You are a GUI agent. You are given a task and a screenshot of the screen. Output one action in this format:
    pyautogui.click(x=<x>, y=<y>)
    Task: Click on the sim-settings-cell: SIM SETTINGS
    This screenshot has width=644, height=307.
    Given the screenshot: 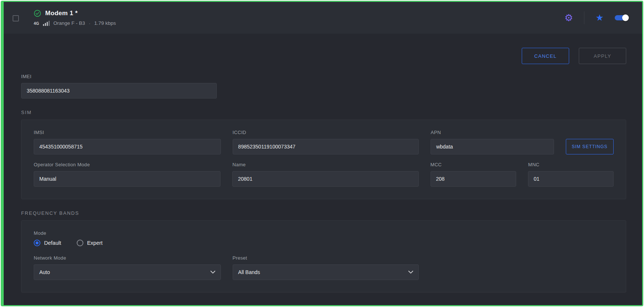 What is the action you would take?
    pyautogui.click(x=590, y=142)
    